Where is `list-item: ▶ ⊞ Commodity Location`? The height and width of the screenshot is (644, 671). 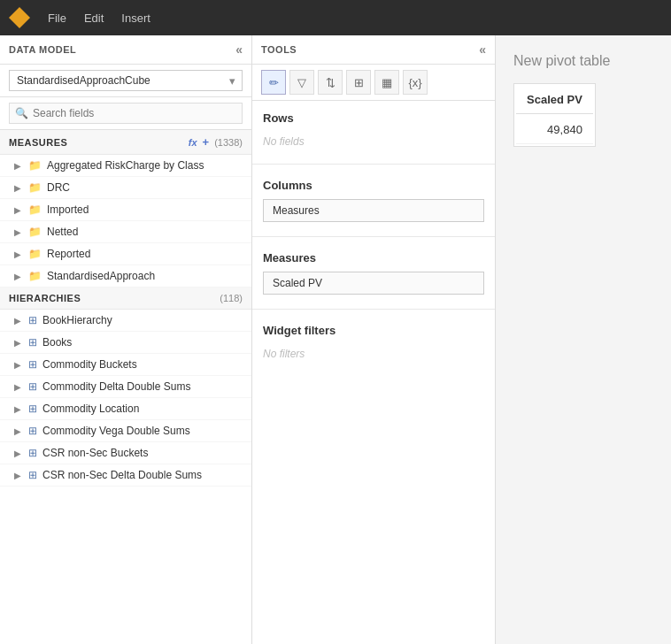 list-item: ▶ ⊞ Commodity Location is located at coordinates (126, 409).